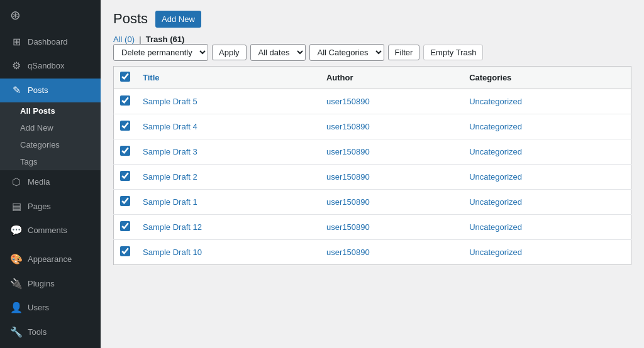  What do you see at coordinates (404, 53) in the screenshot?
I see `filter-button: Filter` at bounding box center [404, 53].